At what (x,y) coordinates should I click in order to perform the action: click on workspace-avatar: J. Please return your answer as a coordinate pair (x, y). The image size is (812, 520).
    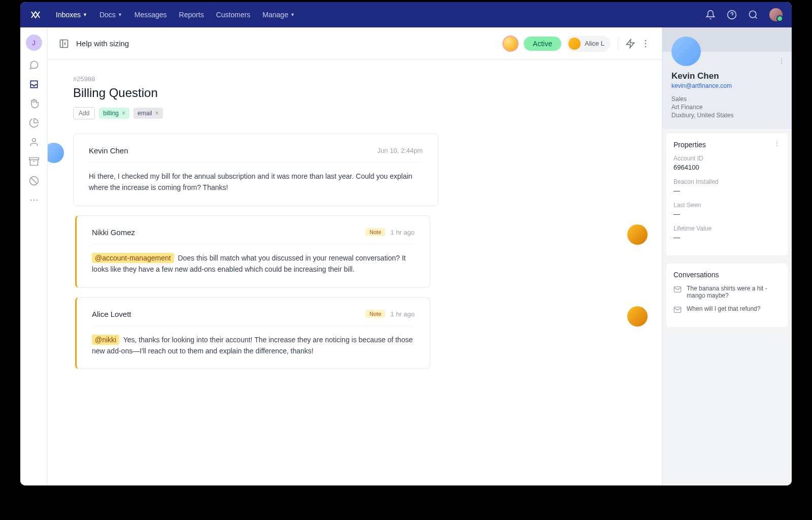
    Looking at the image, I should click on (34, 43).